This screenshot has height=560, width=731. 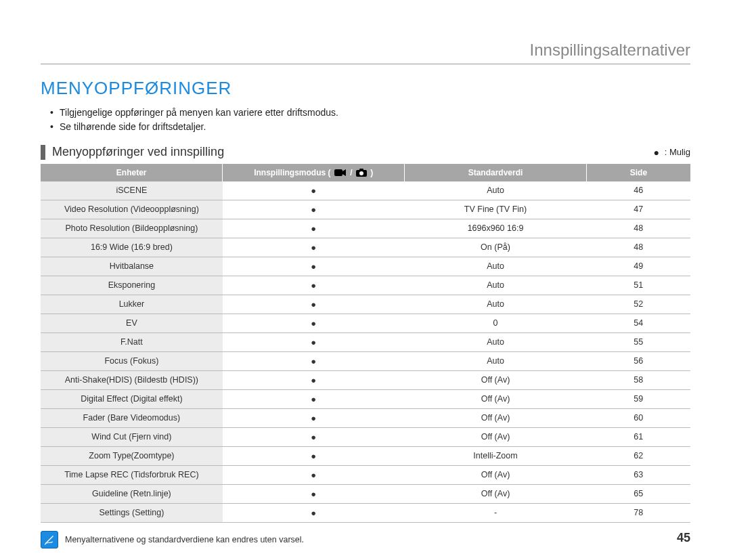 I want to click on cell-default: TV Fine (TV Fin), so click(x=495, y=209).